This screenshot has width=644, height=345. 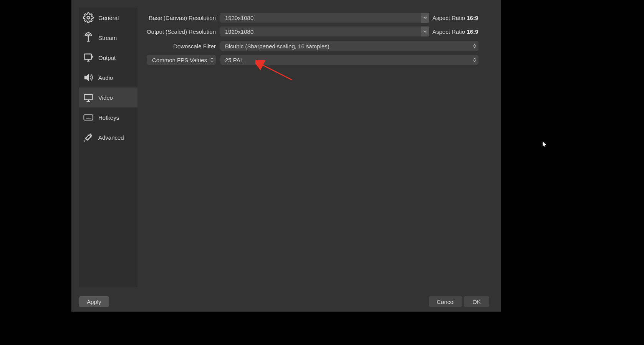 I want to click on apply-button: Apply, so click(x=94, y=302).